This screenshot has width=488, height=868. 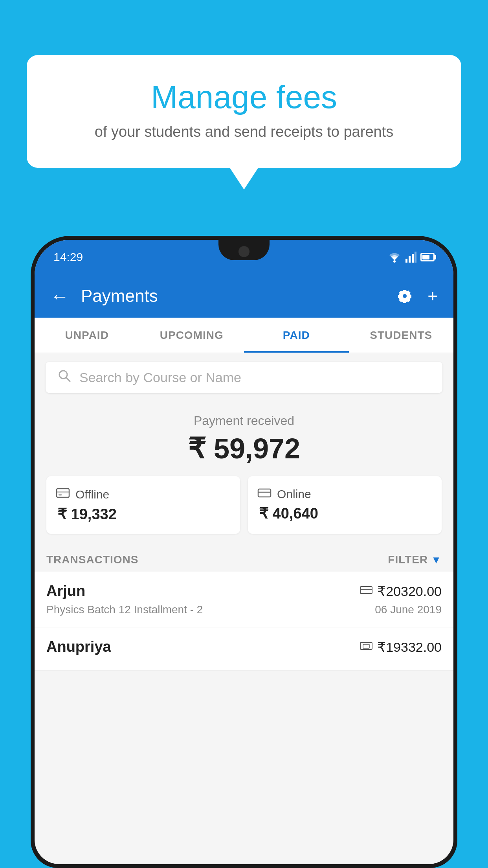 I want to click on back-button: ←, so click(x=60, y=296).